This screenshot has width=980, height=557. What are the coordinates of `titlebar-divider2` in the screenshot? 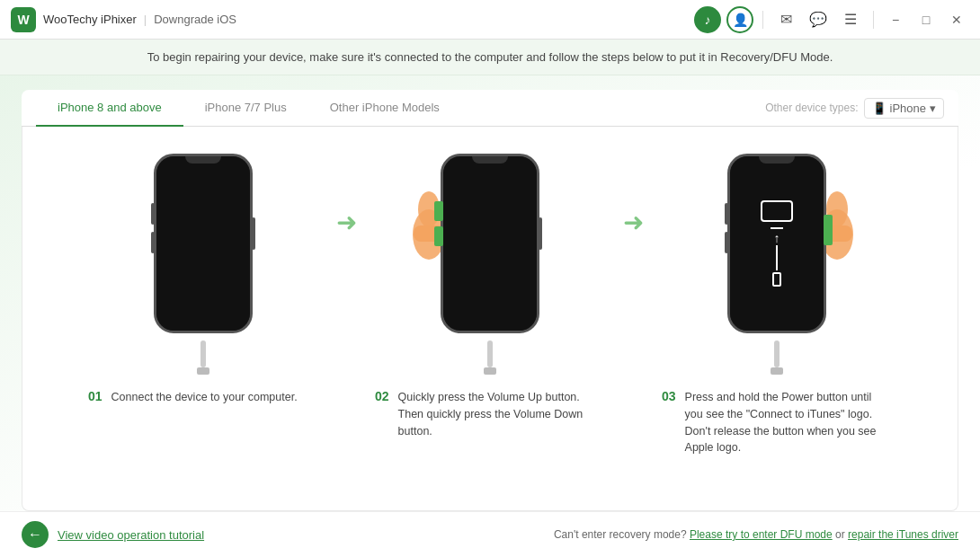 It's located at (874, 20).